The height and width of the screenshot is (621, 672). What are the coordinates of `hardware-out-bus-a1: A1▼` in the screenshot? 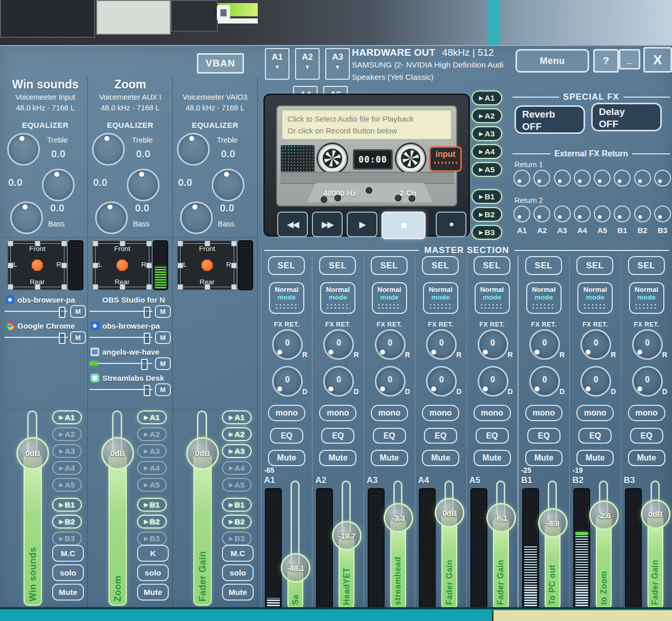 It's located at (277, 64).